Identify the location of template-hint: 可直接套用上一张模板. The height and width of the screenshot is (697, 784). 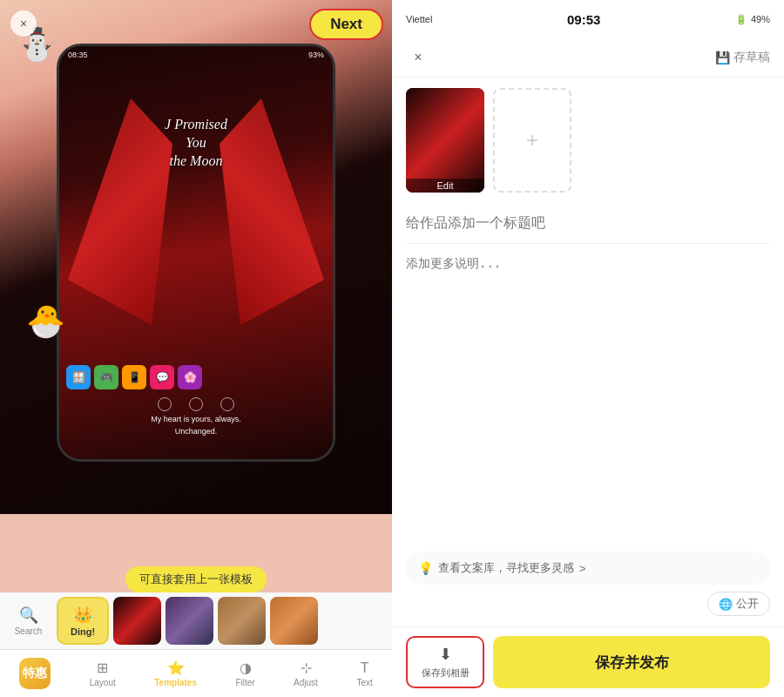
(196, 579).